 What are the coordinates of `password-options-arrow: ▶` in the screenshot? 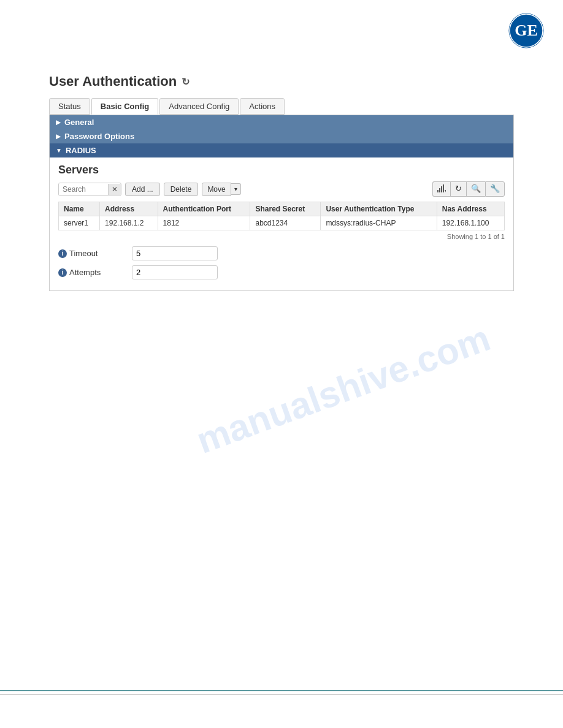 It's located at (58, 136).